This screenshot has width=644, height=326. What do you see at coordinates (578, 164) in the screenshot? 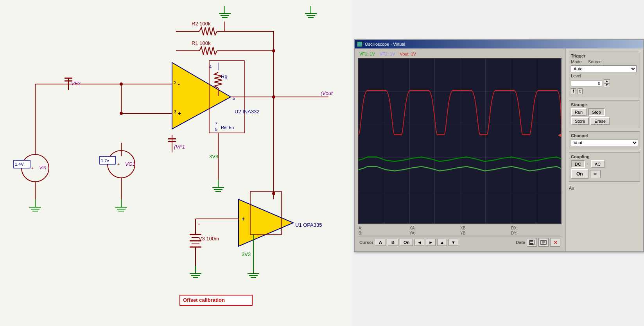
I see `dc-button: DC` at bounding box center [578, 164].